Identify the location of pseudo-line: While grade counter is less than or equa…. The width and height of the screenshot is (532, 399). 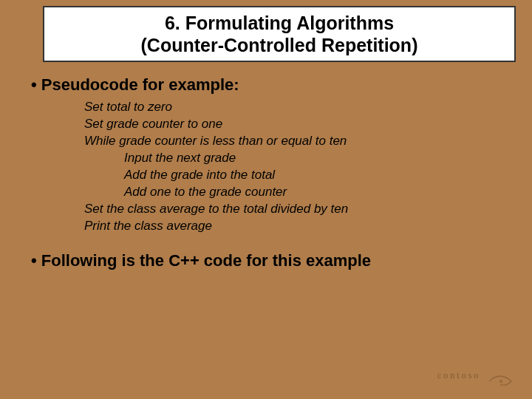
(300, 142).